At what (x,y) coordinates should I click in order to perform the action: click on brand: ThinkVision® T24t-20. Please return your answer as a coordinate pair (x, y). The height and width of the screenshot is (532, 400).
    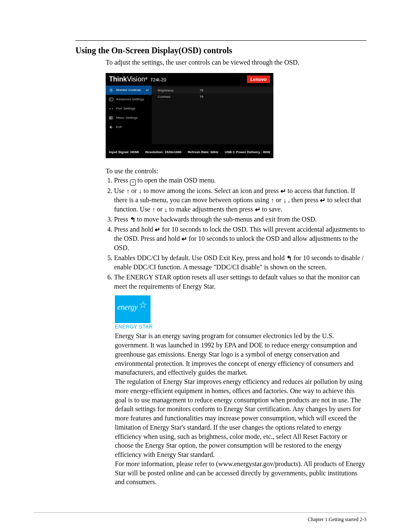
    Looking at the image, I should click on (138, 79).